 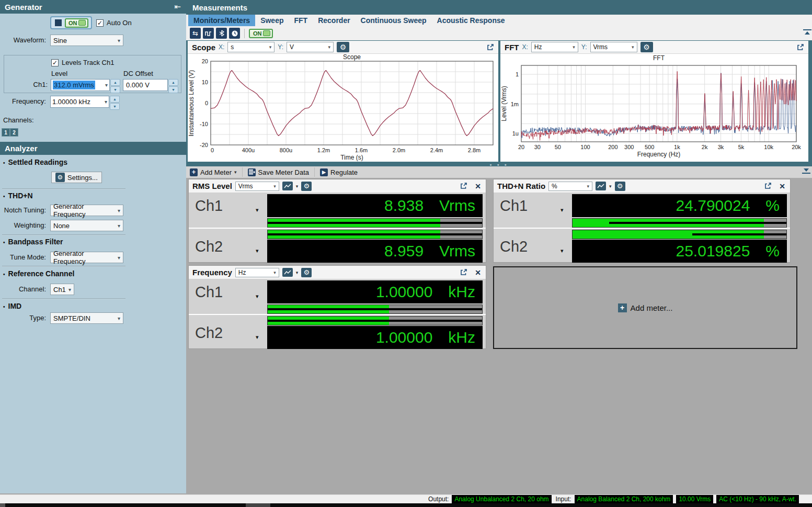 What do you see at coordinates (59, 23) in the screenshot?
I see `generator-off-icon` at bounding box center [59, 23].